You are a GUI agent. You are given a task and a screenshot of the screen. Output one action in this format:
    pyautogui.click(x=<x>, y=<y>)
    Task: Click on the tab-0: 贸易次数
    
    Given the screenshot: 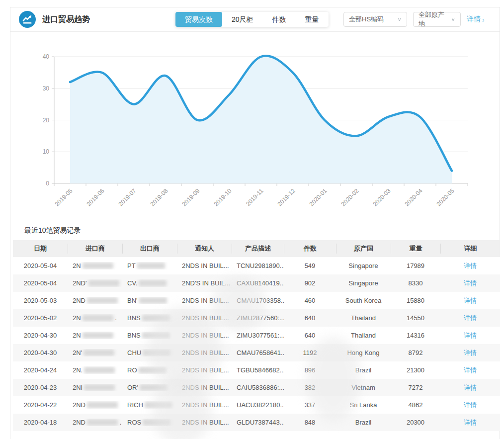 What is the action you would take?
    pyautogui.click(x=199, y=19)
    